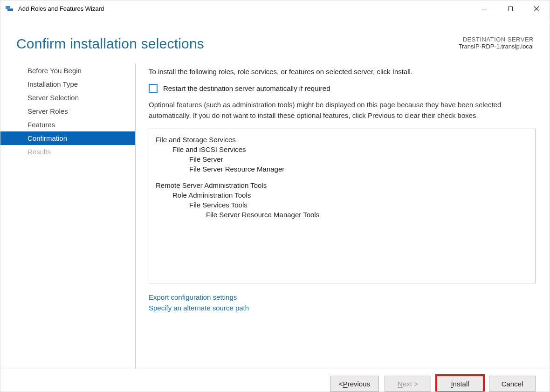  I want to click on list-item: File and Storage Services, so click(343, 140).